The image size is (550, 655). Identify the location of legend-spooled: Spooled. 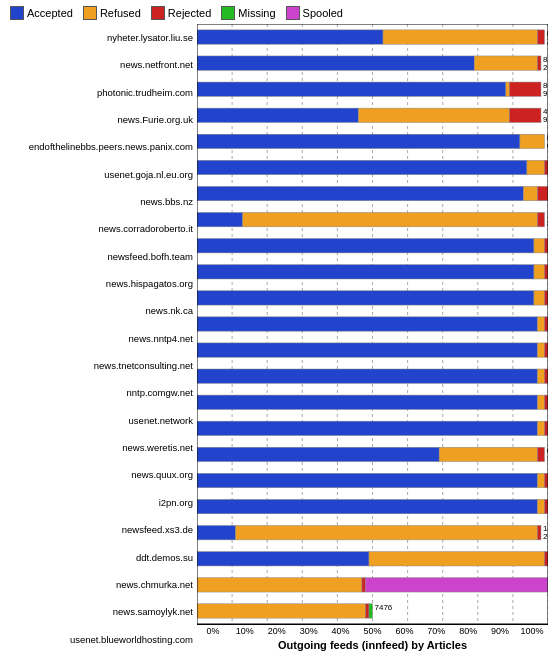
(314, 13).